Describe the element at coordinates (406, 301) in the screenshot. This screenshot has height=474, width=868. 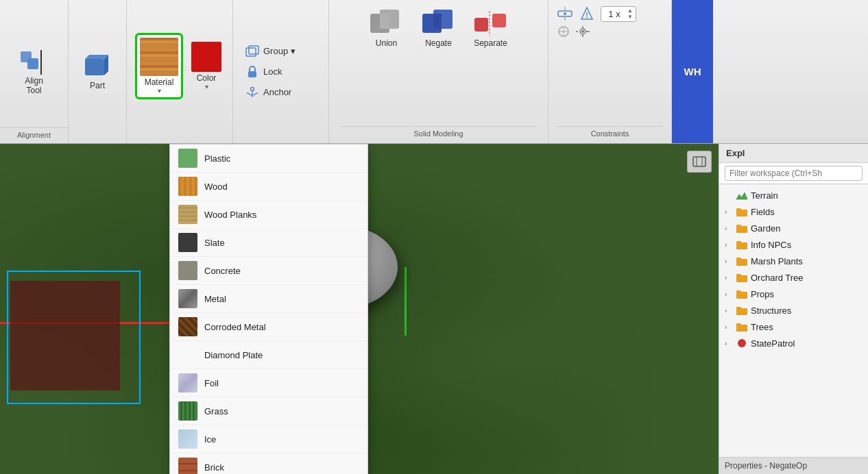
I see `gizmo-green-vertical` at that location.